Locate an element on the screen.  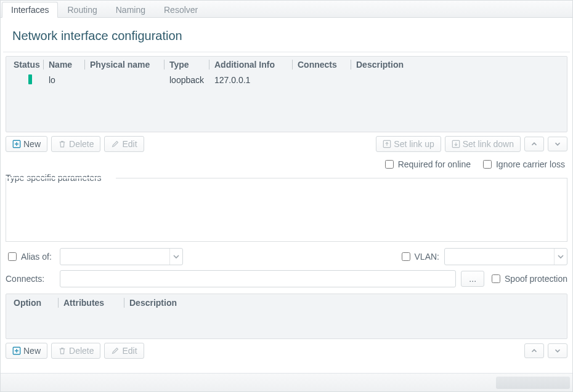
alias-of-check: Alias of: is located at coordinates (30, 257).